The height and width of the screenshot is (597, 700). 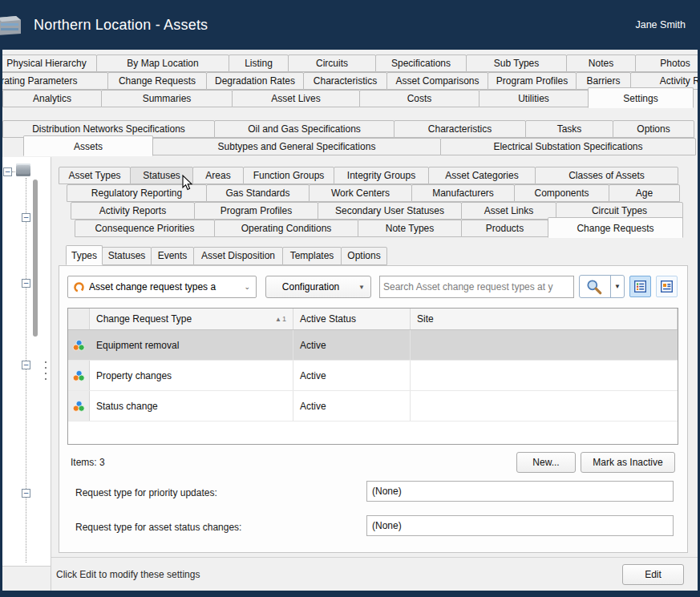 I want to click on column-header-label: Active Status, so click(x=328, y=319).